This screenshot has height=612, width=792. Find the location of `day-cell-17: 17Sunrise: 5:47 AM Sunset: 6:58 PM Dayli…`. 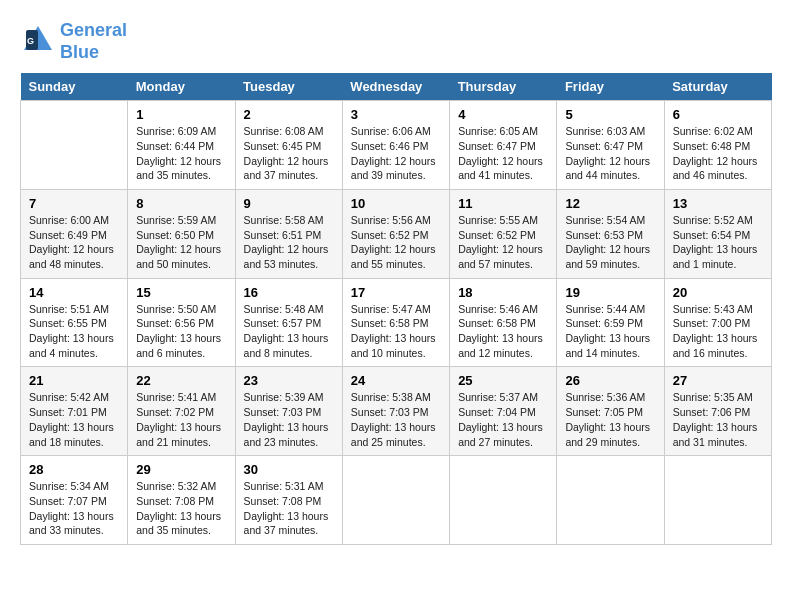

day-cell-17: 17Sunrise: 5:47 AM Sunset: 6:58 PM Dayli… is located at coordinates (396, 322).